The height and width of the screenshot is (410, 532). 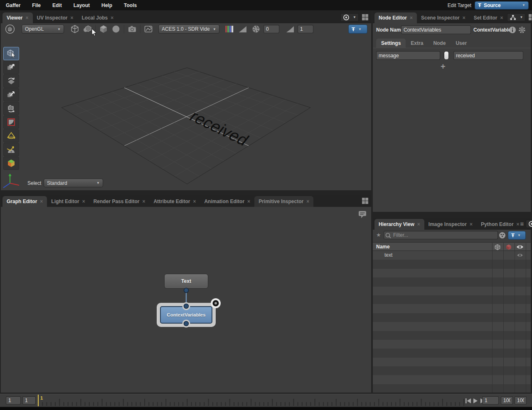 What do you see at coordinates (284, 201) in the screenshot?
I see `tab-primitive-inspector: Primitive Inspector ×` at bounding box center [284, 201].